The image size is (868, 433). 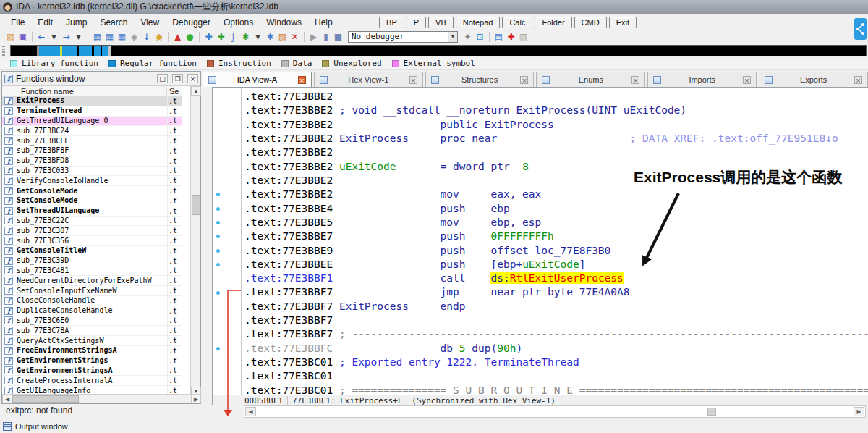 I want to click on menu-windows: Windows, so click(x=284, y=22).